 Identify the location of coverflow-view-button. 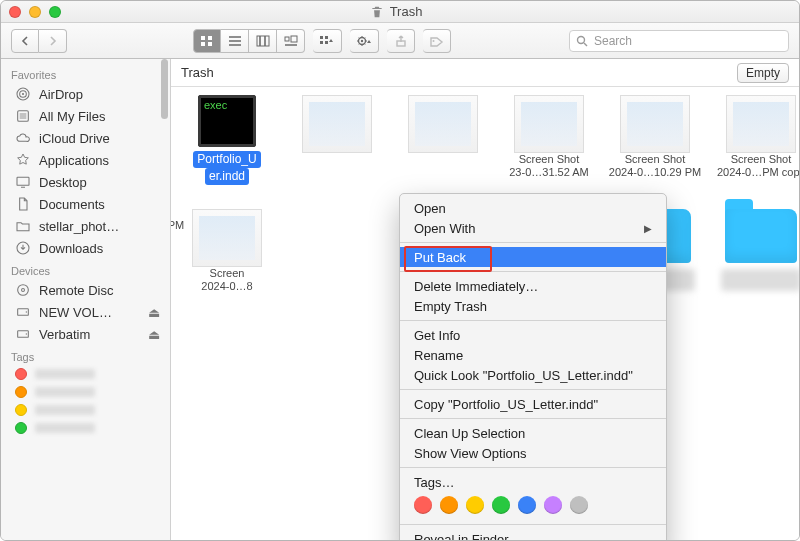
(291, 41).